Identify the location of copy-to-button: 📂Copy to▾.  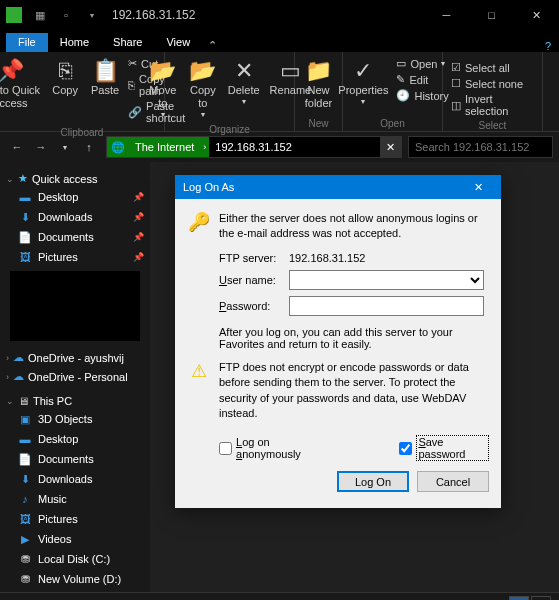
(203, 89).